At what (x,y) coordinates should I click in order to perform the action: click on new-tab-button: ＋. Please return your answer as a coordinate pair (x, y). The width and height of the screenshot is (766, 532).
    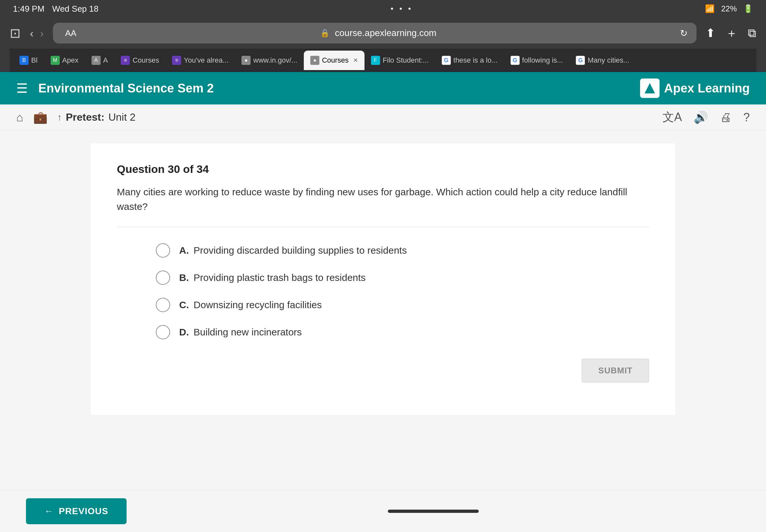
    Looking at the image, I should click on (732, 33).